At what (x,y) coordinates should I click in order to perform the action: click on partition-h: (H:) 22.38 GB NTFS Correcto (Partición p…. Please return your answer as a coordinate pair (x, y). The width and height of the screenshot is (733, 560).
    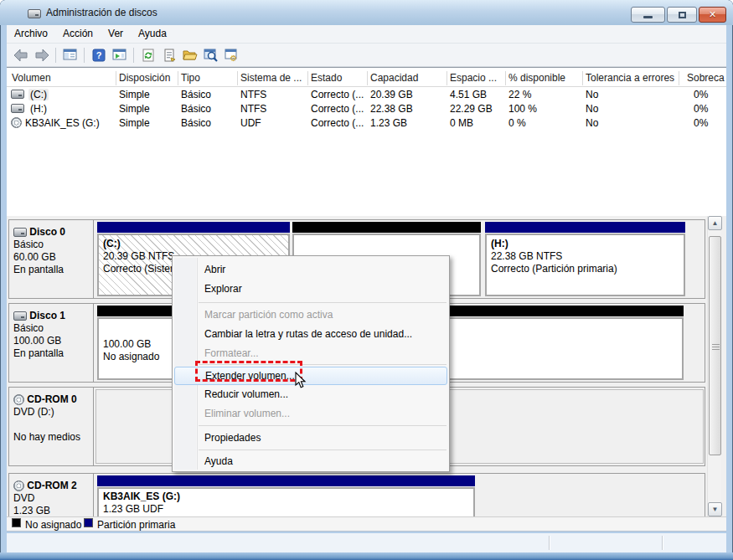
    Looking at the image, I should click on (585, 259).